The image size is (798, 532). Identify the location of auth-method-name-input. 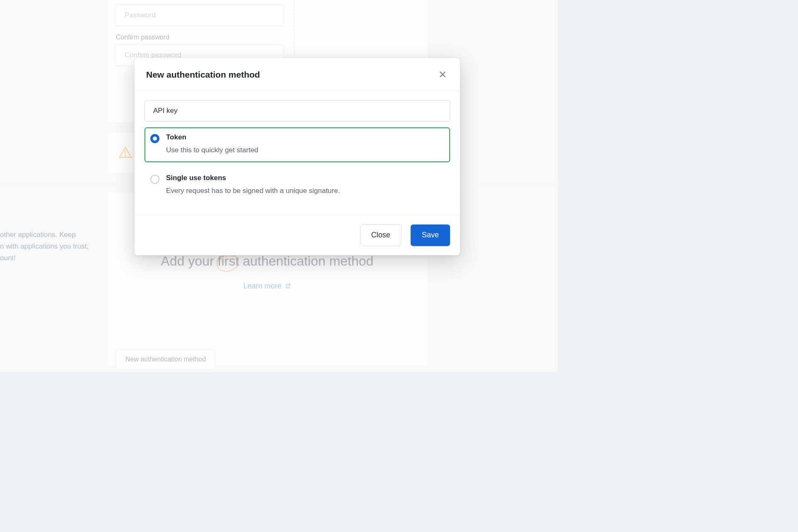
(297, 111).